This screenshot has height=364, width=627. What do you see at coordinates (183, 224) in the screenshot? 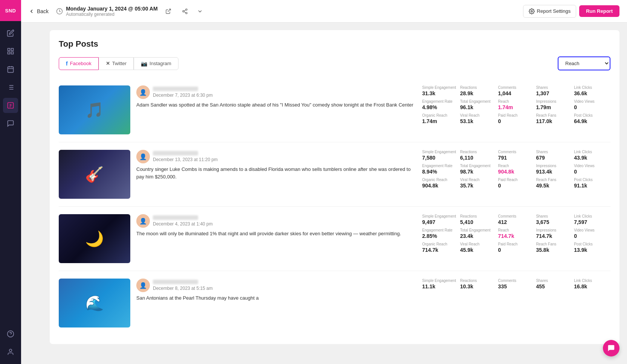
I see `post-date: December 4, 2023 at 1:40 pm` at bounding box center [183, 224].